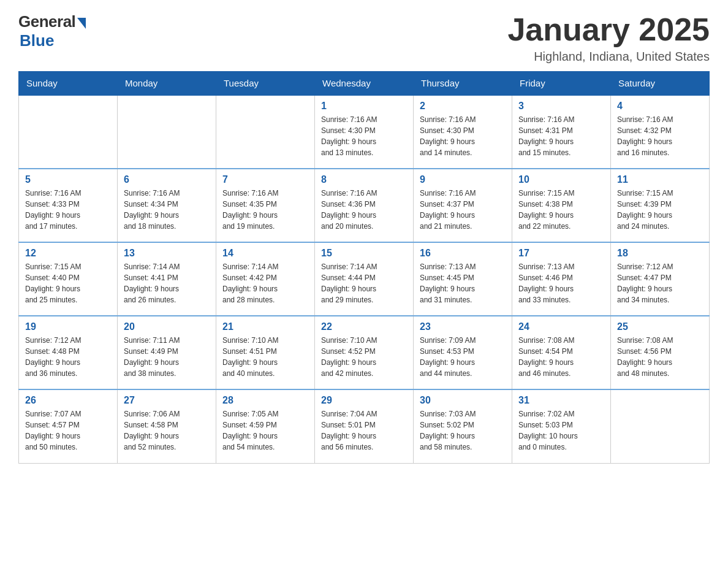 This screenshot has height=563, width=728. I want to click on calendar-cell: 28Sunrise: 7:05 AMSunset: 4:59 PMDayligh…, so click(266, 426).